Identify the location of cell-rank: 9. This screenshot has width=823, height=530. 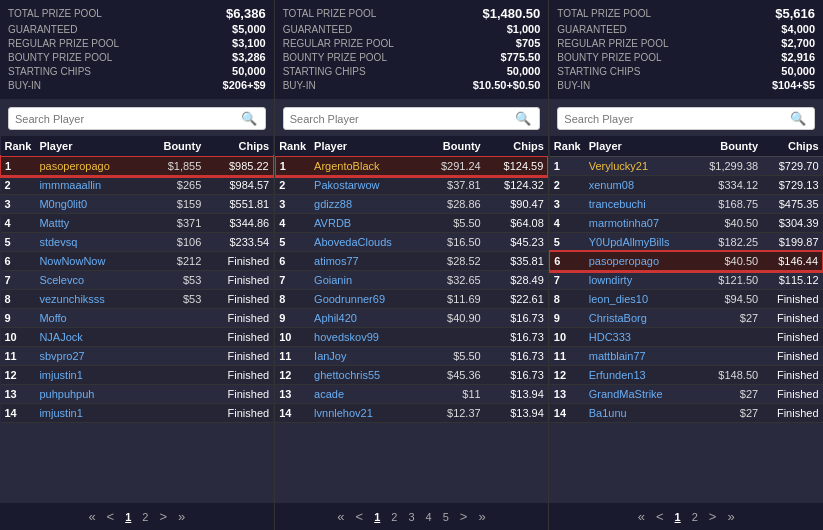
(18, 318).